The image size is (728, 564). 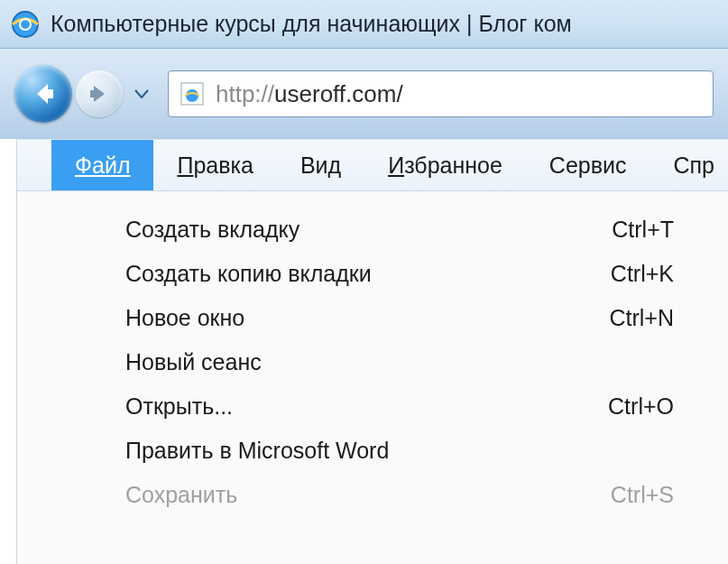 I want to click on menuitem-shortcut: Ctrl+S, so click(x=651, y=495).